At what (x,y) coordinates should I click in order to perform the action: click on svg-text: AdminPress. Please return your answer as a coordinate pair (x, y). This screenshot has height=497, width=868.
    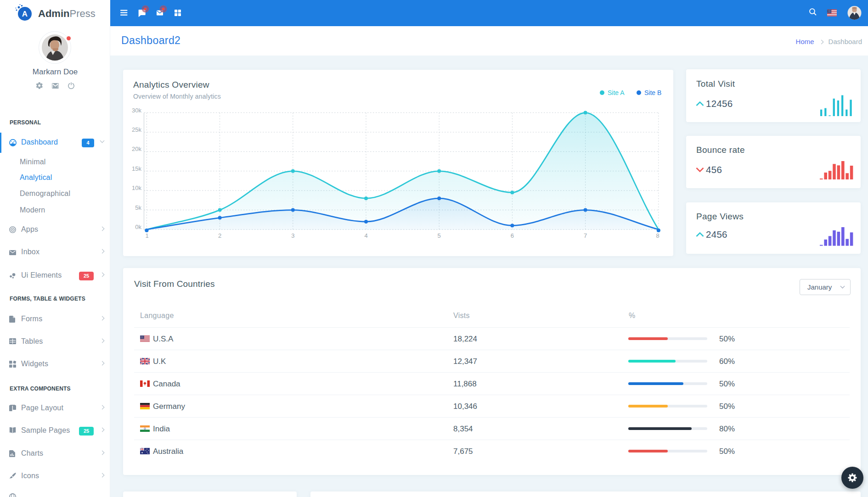
    Looking at the image, I should click on (67, 14).